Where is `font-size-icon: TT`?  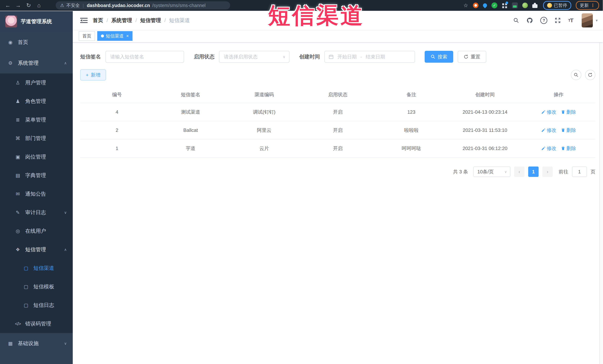
font-size-icon: TT is located at coordinates (571, 21).